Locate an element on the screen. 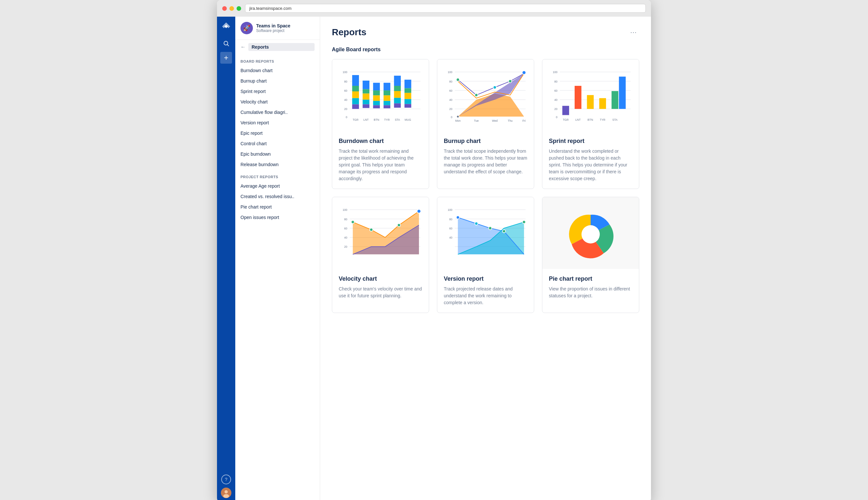 The height and width of the screenshot is (500, 868). velocity-desc: Check your team's velocity over time and… is located at coordinates (380, 293).